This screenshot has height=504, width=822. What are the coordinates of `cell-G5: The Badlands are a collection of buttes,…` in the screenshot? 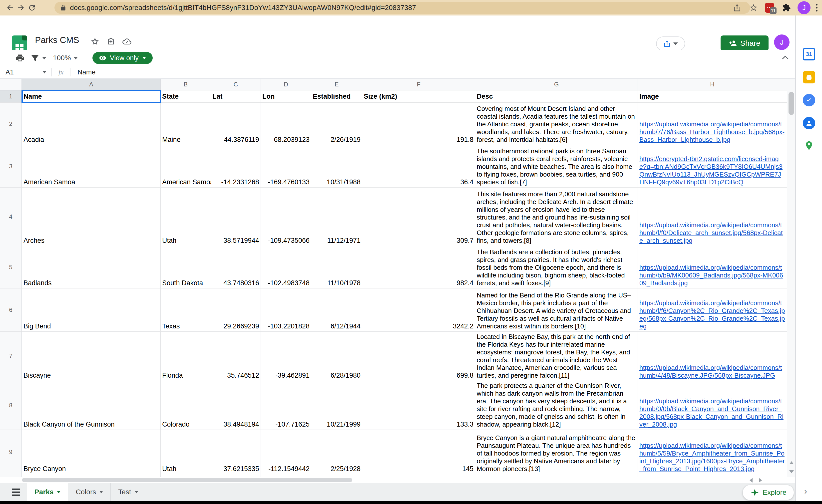 It's located at (556, 268).